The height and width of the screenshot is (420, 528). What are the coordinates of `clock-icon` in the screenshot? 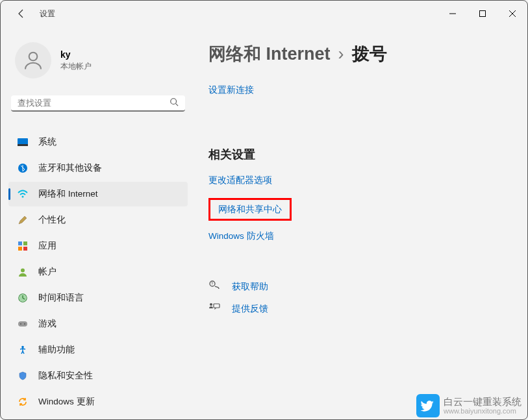 It's located at (23, 298).